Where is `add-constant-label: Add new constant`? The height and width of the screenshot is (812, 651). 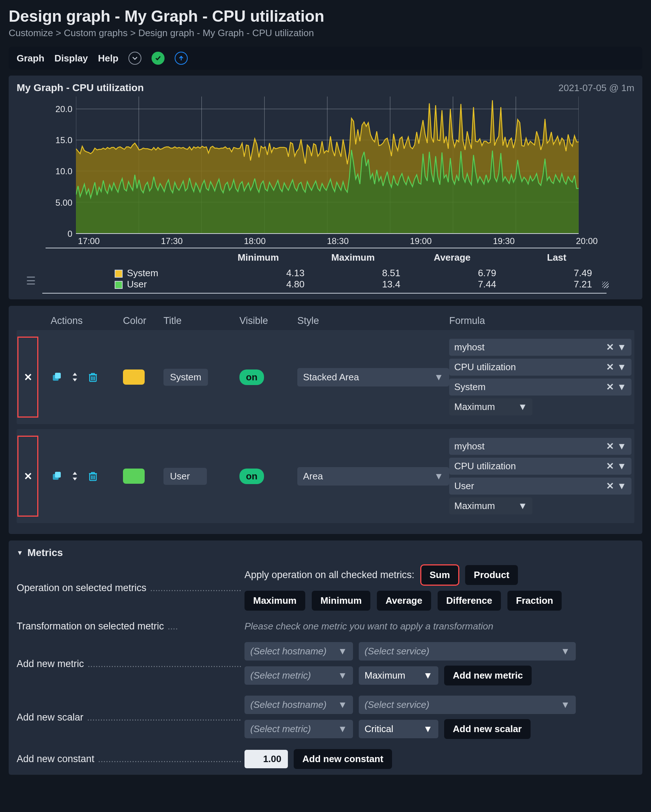 add-constant-label: Add new constant is located at coordinates (56, 759).